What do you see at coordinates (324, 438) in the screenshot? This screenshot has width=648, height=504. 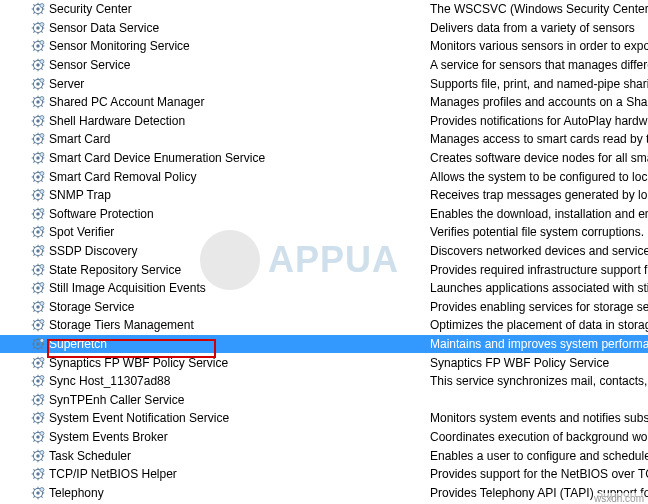 I see `service-row: System Events BrokerCoordinates executio…` at bounding box center [324, 438].